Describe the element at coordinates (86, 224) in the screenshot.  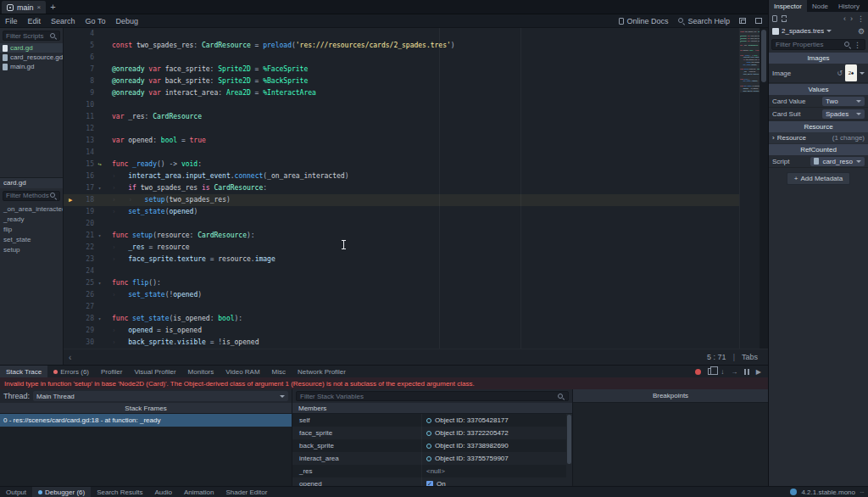
I see `line-number: 20` at that location.